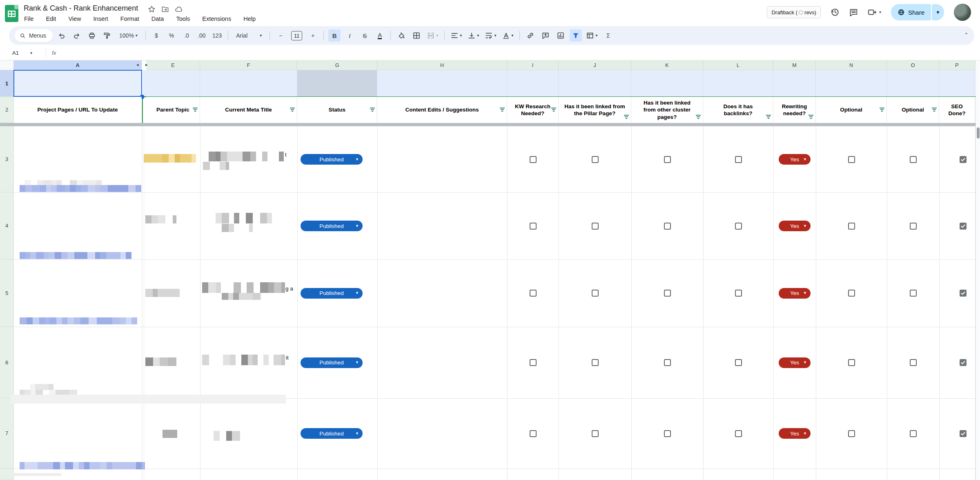 This screenshot has width=980, height=480. I want to click on text-wrap-icon: ▾, so click(491, 36).